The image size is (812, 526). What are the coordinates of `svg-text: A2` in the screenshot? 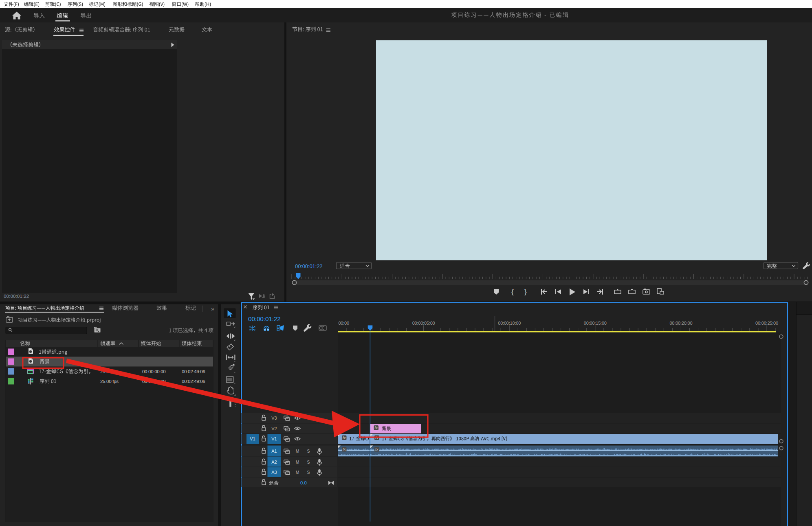 It's located at (274, 462).